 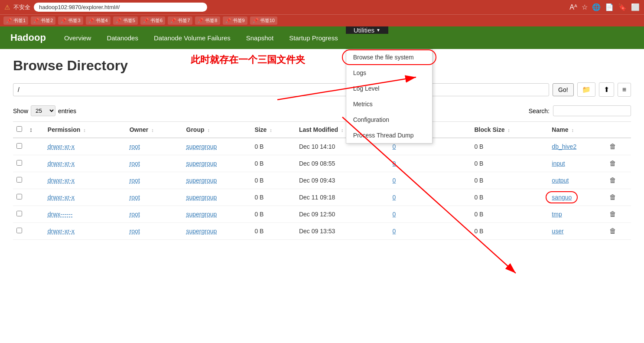 What do you see at coordinates (607, 89) in the screenshot?
I see `upload-icon-button: ⬆` at bounding box center [607, 89].